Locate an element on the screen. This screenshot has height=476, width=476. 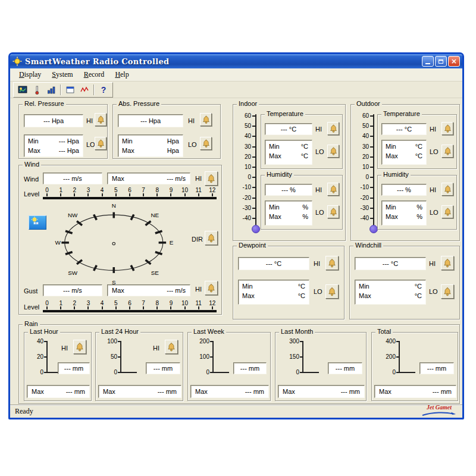
wind-dir-alarm-button is located at coordinates (211, 238).